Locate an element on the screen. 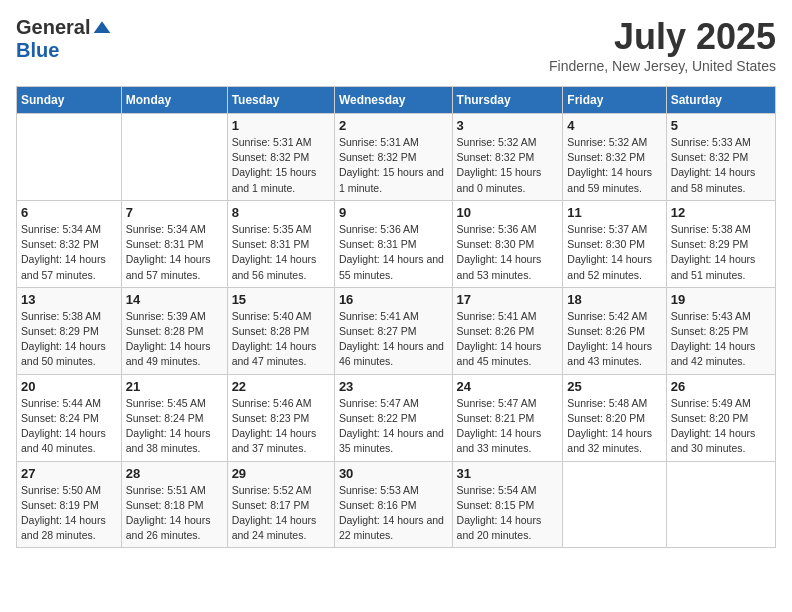 The image size is (792, 612). day-number: 2 is located at coordinates (394, 126).